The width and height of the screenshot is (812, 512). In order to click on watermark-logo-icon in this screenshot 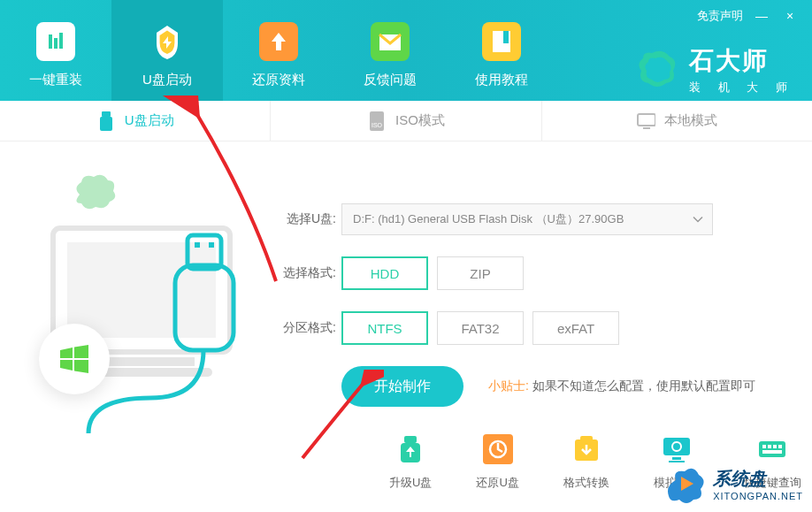, I will do `click(685, 484)`.